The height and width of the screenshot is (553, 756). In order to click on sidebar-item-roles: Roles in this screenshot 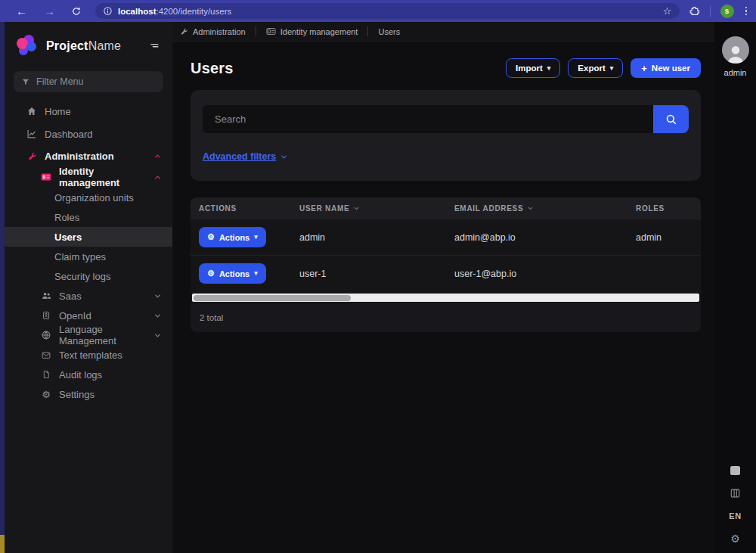, I will do `click(88, 217)`.